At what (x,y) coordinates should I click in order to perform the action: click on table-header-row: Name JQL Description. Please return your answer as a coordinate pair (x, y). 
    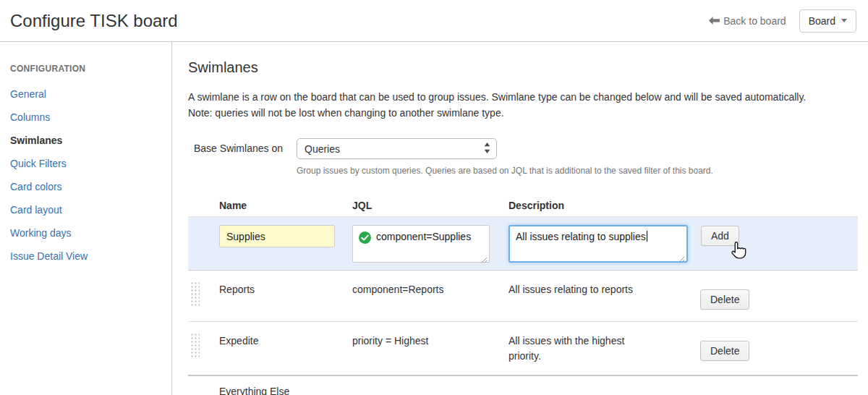
    Looking at the image, I should click on (523, 205).